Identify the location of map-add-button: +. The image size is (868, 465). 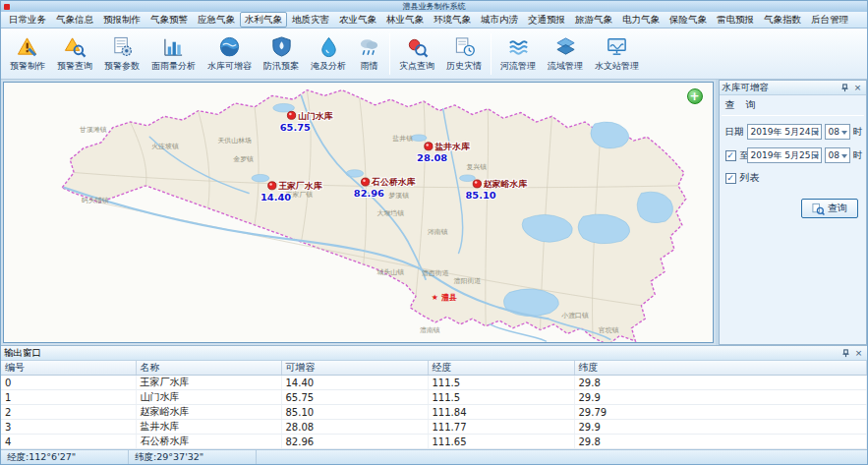
(695, 96).